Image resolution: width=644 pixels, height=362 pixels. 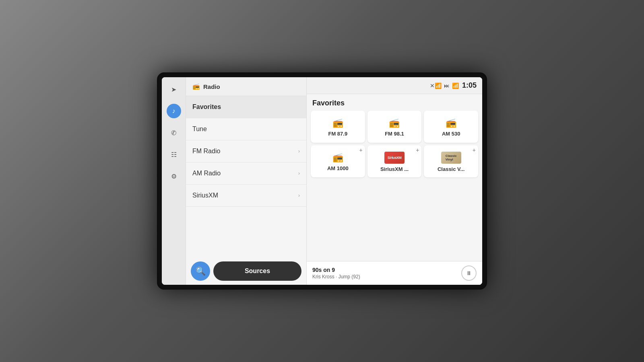 I want to click on now-playing-bar: 90s on 9 Kris Kross · Jump (92) ⏸, so click(x=394, y=273).